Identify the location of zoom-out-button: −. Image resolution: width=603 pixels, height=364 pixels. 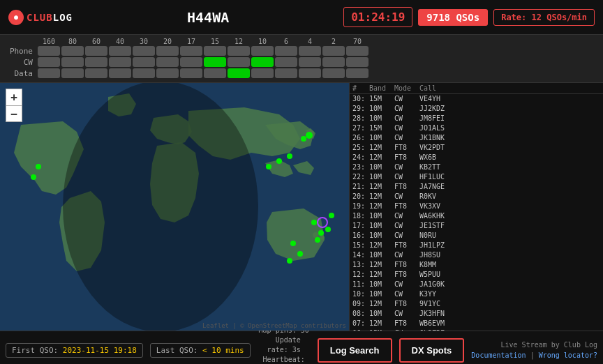
(14, 114).